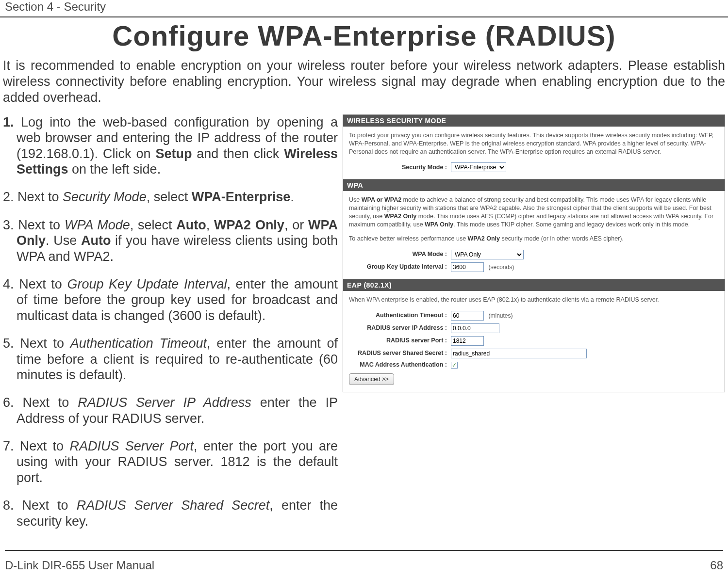  Describe the element at coordinates (364, 86) in the screenshot. I see `intro-paragraph: It is recommended to enable encryption o…` at that location.